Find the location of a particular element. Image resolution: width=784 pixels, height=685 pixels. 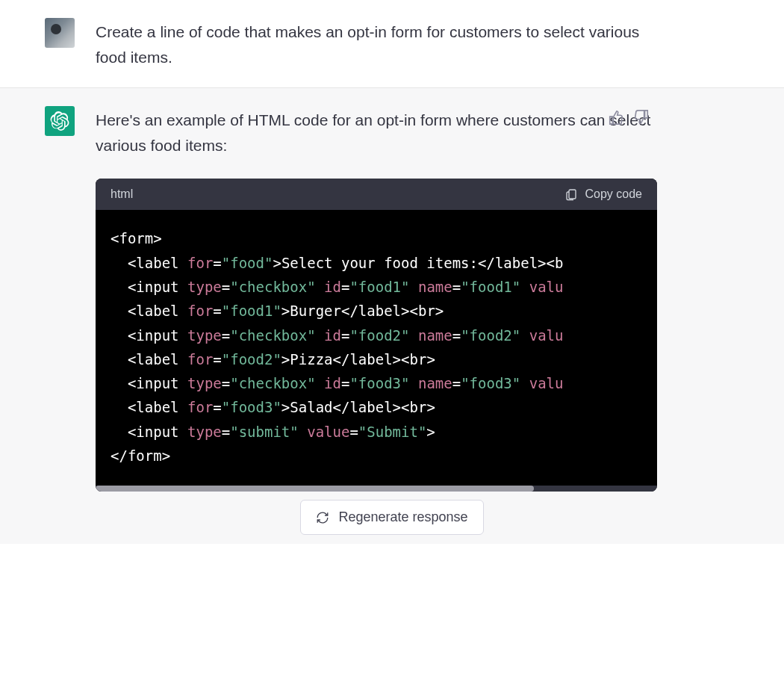

thumb-down-icon is located at coordinates (641, 117).